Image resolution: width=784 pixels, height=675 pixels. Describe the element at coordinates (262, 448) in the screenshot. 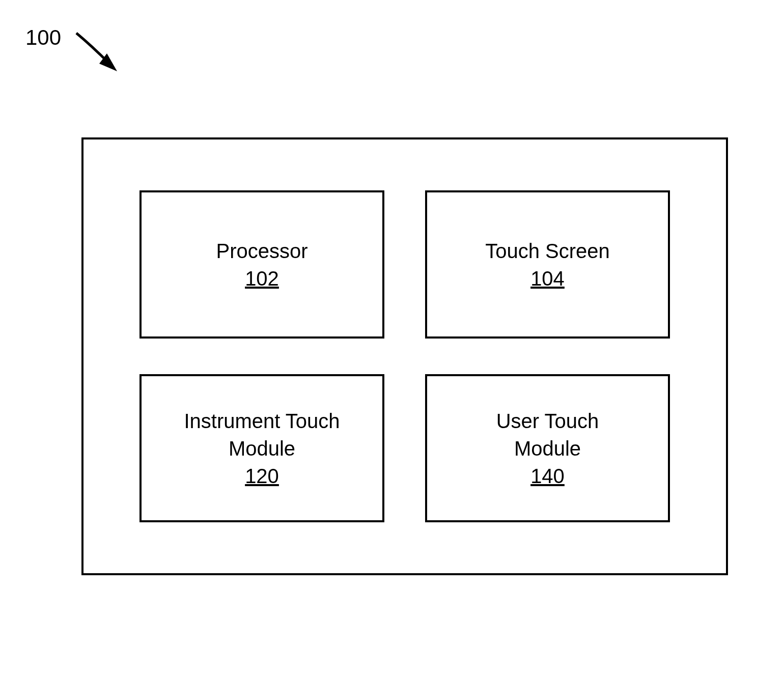

I see `instrument-touch-title-line2: Module` at that location.